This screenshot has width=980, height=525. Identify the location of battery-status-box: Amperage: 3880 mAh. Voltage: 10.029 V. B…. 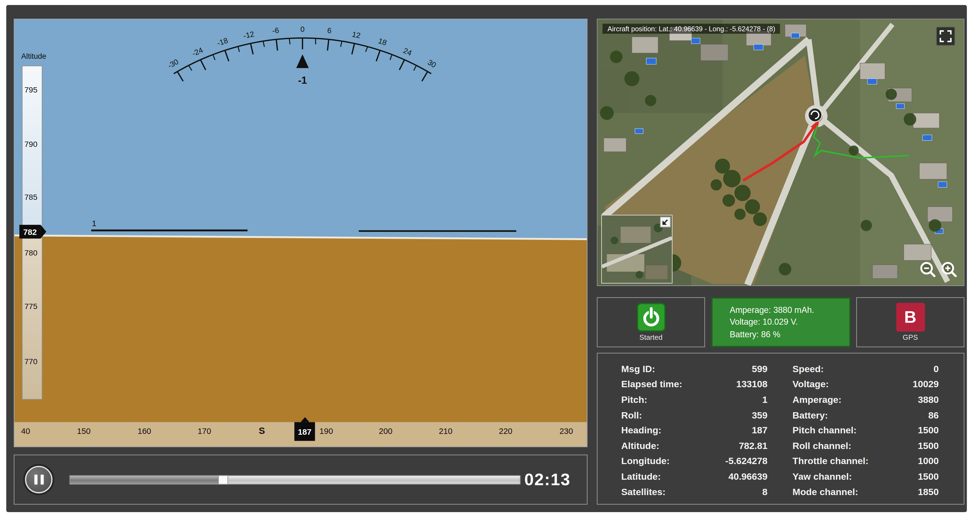
(781, 322).